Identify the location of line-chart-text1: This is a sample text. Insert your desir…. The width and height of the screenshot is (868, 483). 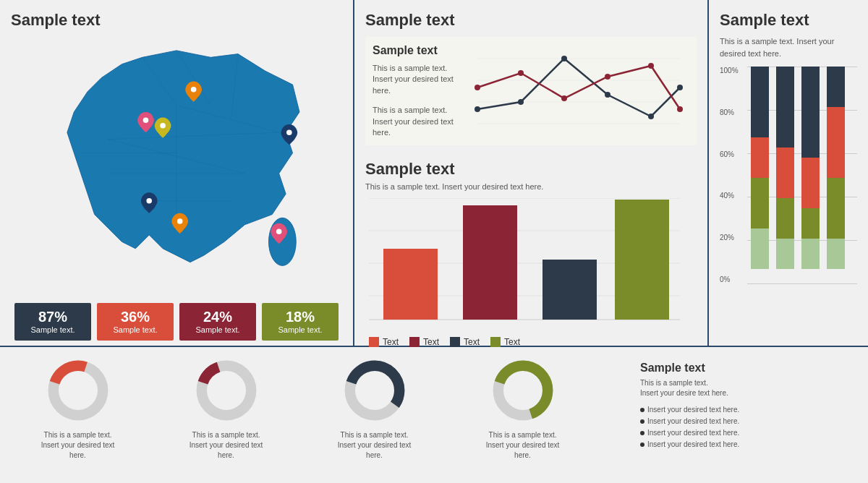
(416, 80).